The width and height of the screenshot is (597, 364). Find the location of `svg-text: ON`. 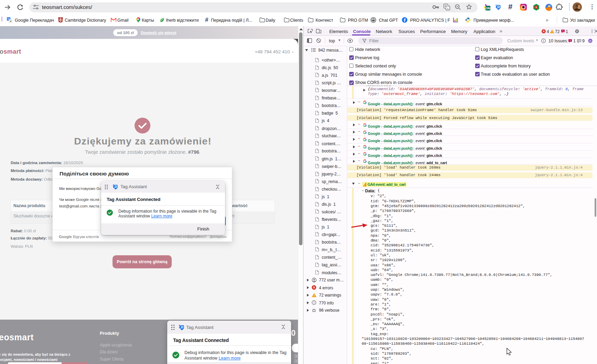

svg-text: ON is located at coordinates (488, 8).